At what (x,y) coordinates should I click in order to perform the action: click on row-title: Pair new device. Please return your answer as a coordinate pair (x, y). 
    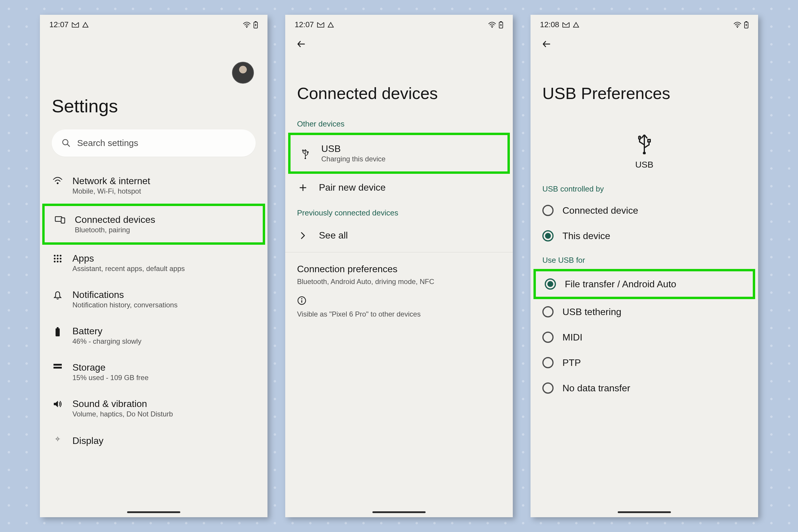
    Looking at the image, I should click on (352, 188).